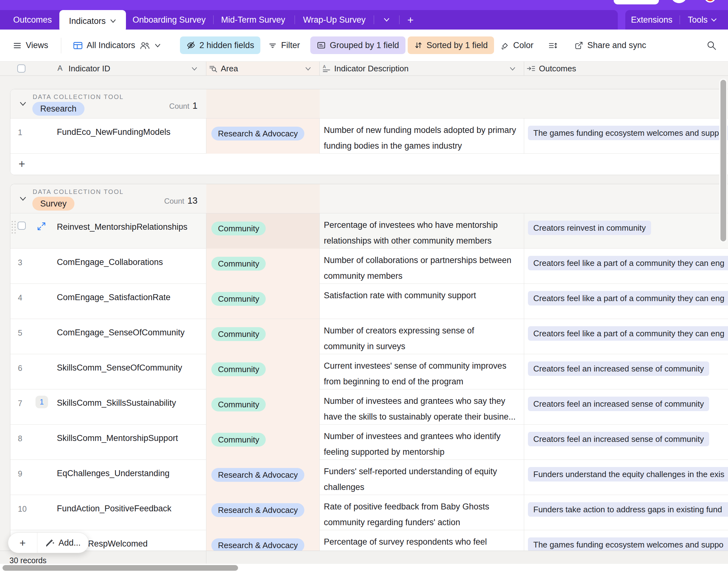 The image size is (728, 572). Describe the element at coordinates (369, 512) in the screenshot. I see `table-row: 10 FundAction_PositiveFeedback Research …` at that location.